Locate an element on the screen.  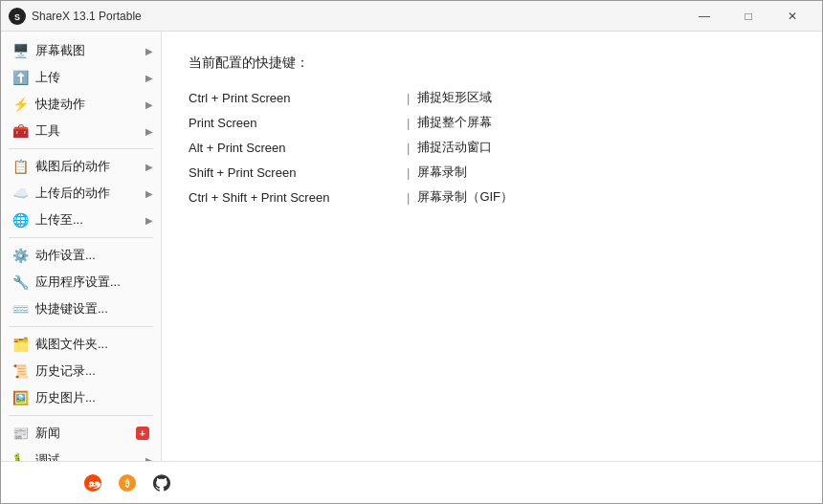
shortcut-key-1: Print Screen is located at coordinates (294, 122).